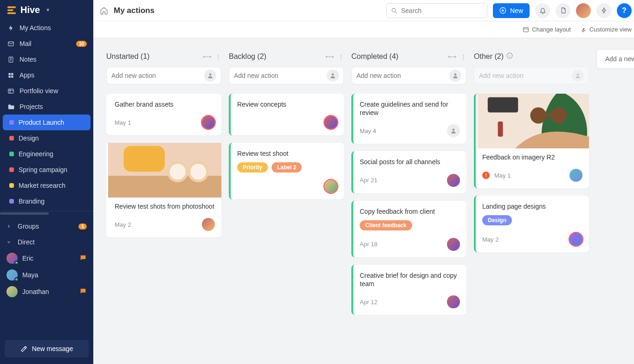  I want to click on bell-icon, so click(543, 10).